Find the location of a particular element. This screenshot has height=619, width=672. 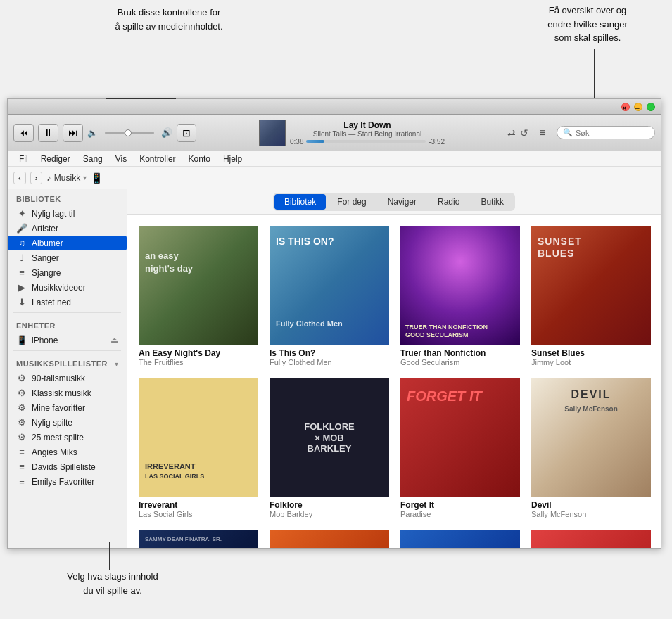

sidebar-item-90-tallsmusikk: ⚙ 90-tallsmusikk is located at coordinates (68, 378).